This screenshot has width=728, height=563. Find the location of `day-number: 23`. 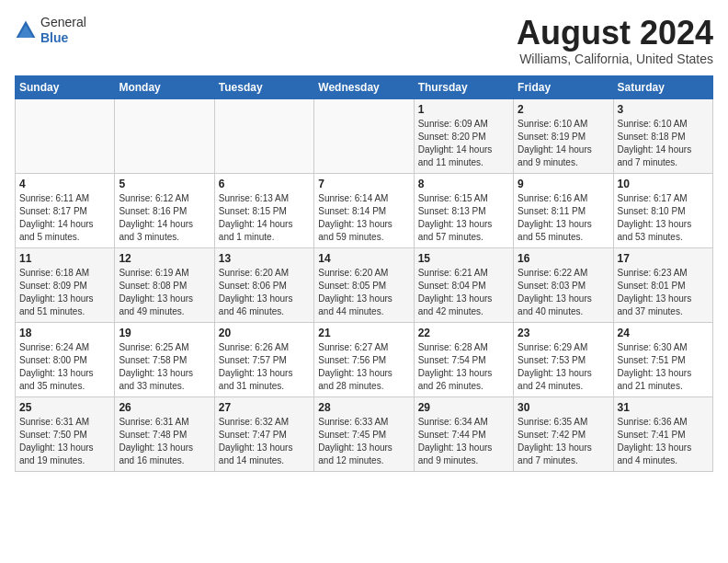

day-number: 23 is located at coordinates (563, 333).